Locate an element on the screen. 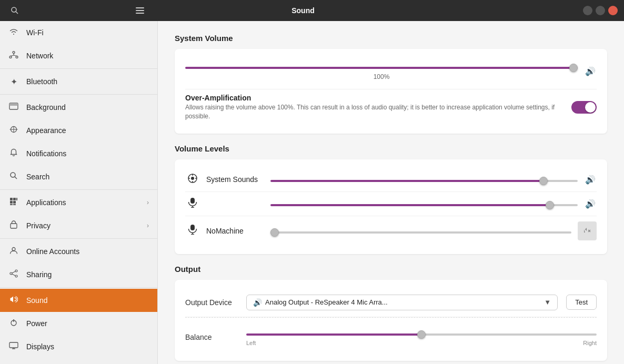  system-volume-slider is located at coordinates (381, 68).